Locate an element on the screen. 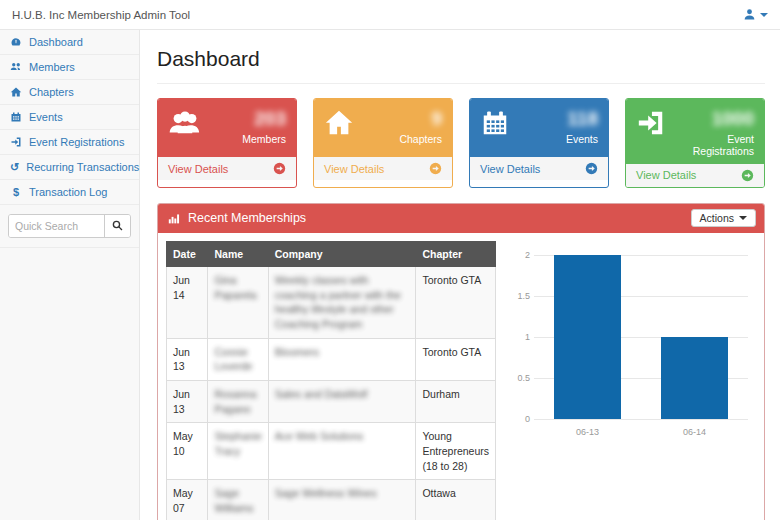  stat-label: Chapters is located at coordinates (420, 139).